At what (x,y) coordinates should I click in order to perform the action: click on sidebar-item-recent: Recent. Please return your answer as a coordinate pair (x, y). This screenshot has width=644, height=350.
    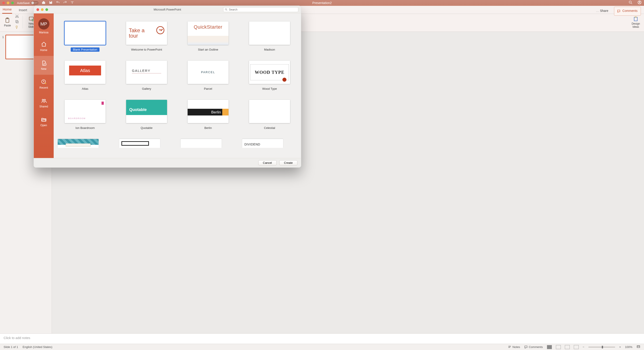
    Looking at the image, I should click on (44, 84).